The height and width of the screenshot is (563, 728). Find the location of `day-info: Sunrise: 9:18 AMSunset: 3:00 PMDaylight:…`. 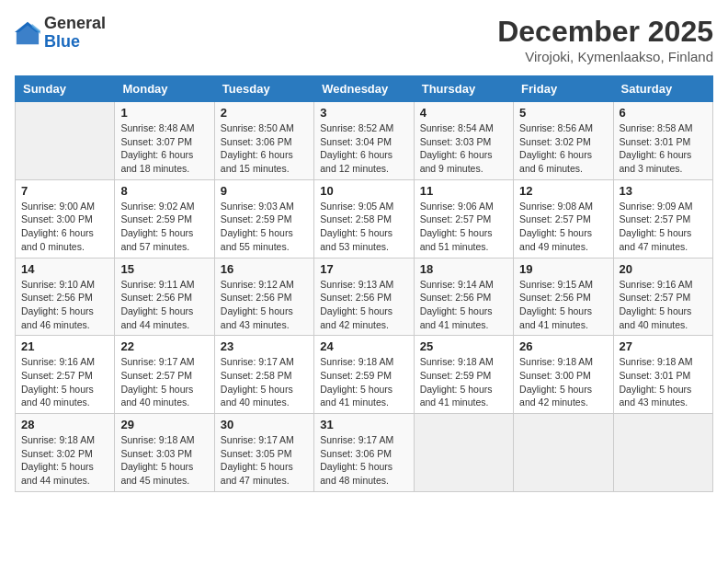

day-info: Sunrise: 9:18 AMSunset: 3:00 PMDaylight:… is located at coordinates (563, 383).